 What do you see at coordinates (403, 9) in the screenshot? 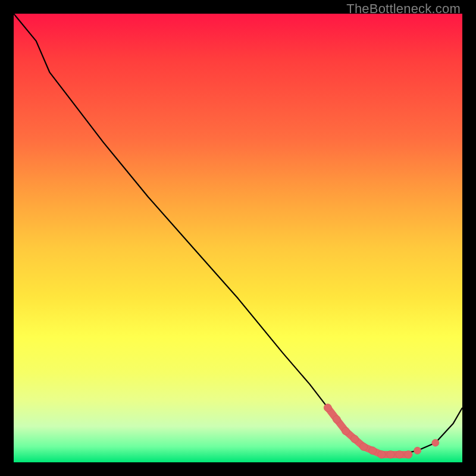
I see `watermark-label: TheBottleneck.com` at bounding box center [403, 9].